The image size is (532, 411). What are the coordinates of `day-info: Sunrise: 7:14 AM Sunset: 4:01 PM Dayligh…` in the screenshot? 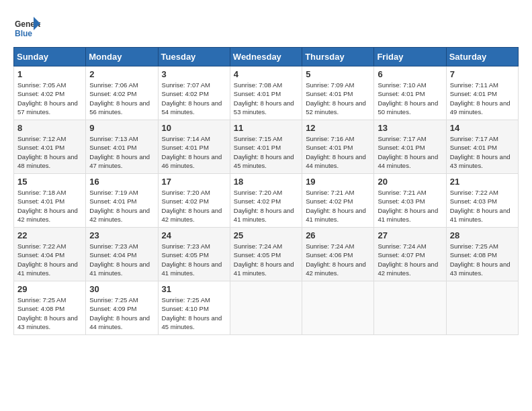 It's located at (194, 152).